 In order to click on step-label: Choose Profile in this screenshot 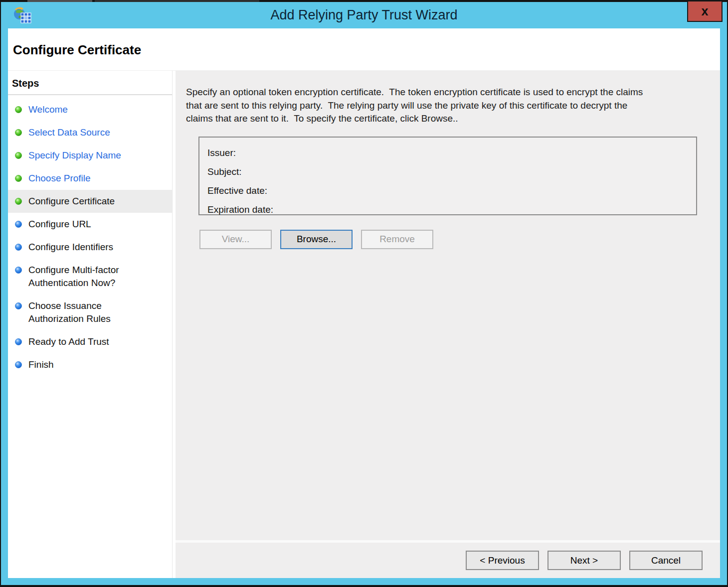, I will do `click(60, 178)`.